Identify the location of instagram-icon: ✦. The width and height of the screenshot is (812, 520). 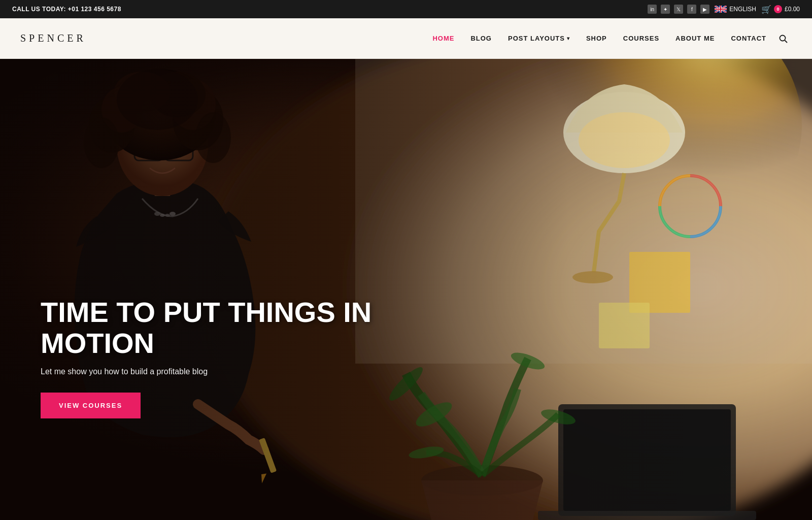
(665, 9).